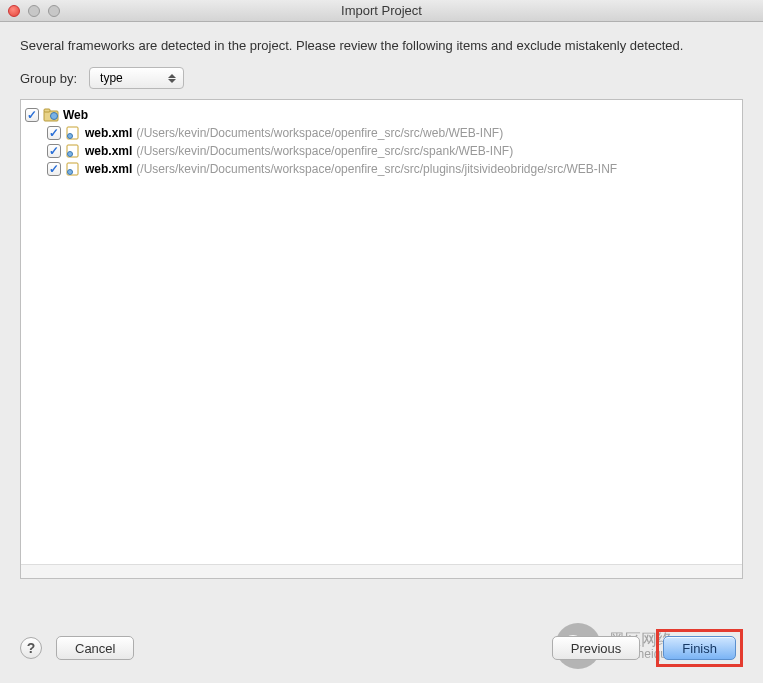  I want to click on tree-root-row: ✓ Web, so click(382, 115).